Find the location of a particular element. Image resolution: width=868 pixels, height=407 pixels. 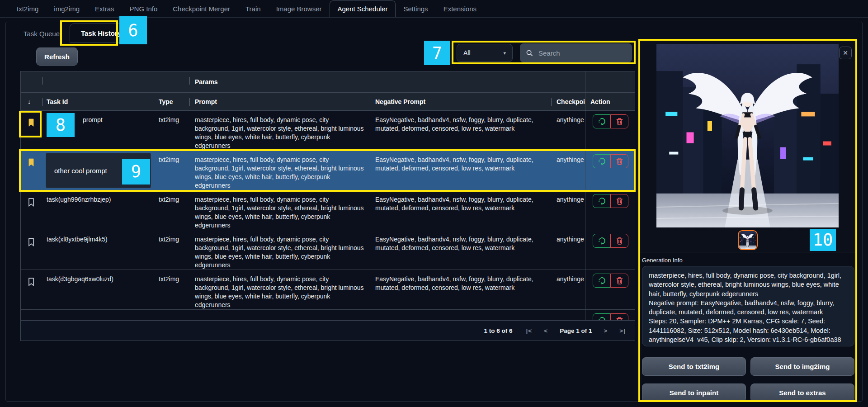

preview-image is located at coordinates (748, 136).